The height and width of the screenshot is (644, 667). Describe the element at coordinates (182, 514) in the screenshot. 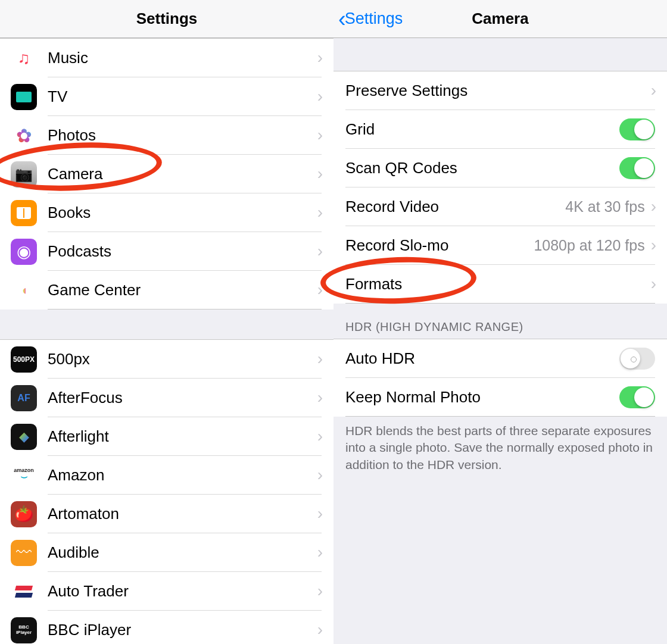

I see `row-label: Artomaton` at that location.